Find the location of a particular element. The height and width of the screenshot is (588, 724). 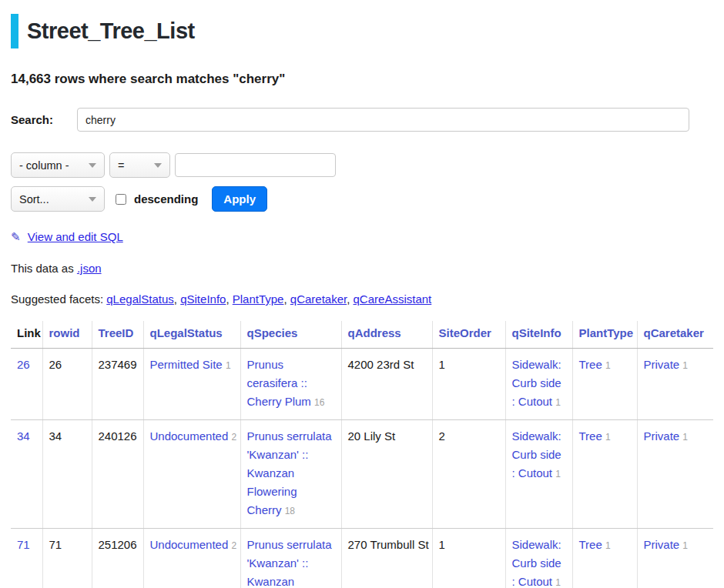

cell-Link: 26 is located at coordinates (26, 385).